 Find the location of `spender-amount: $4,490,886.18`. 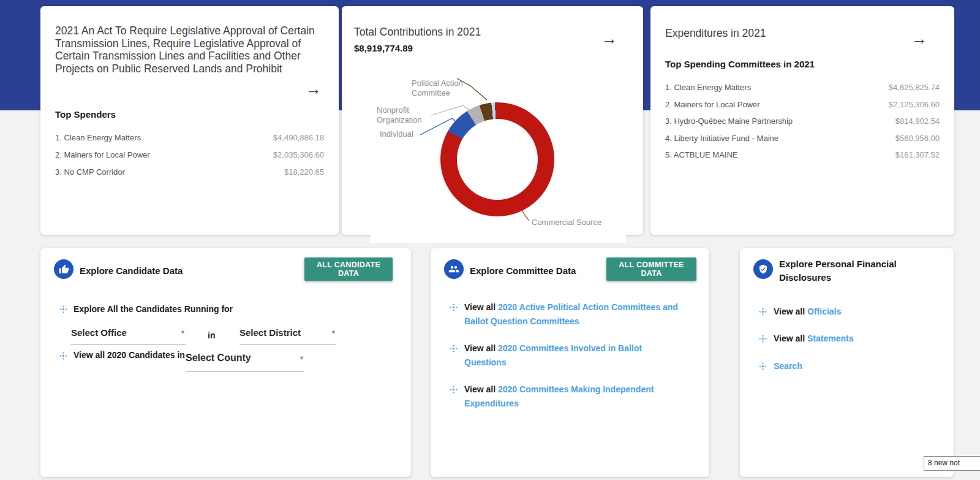

spender-amount: $4,490,886.18 is located at coordinates (299, 137).